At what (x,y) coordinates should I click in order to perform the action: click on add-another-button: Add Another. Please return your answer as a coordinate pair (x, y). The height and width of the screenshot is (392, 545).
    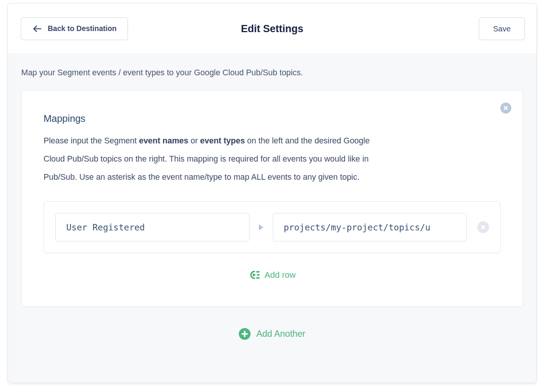
    Looking at the image, I should click on (272, 334).